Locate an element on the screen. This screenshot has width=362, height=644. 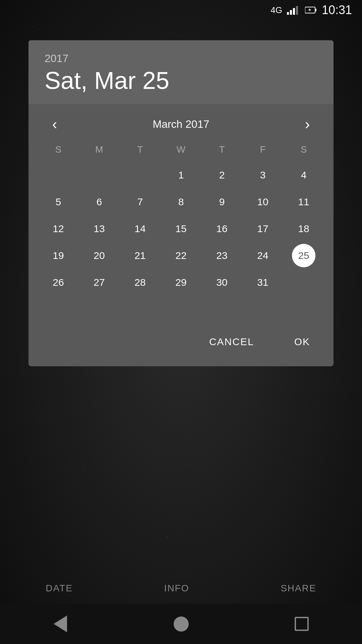
day-11: 11 is located at coordinates (304, 202).